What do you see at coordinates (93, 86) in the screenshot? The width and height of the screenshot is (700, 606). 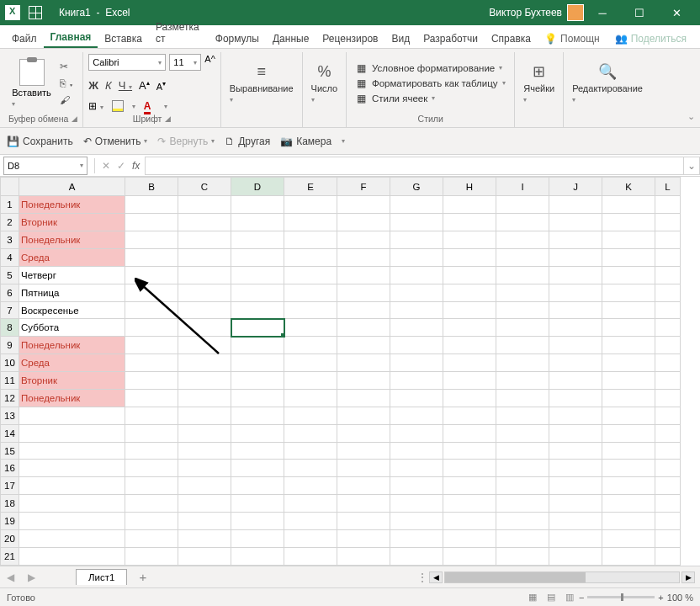 I see `bold-button: Ж` at bounding box center [93, 86].